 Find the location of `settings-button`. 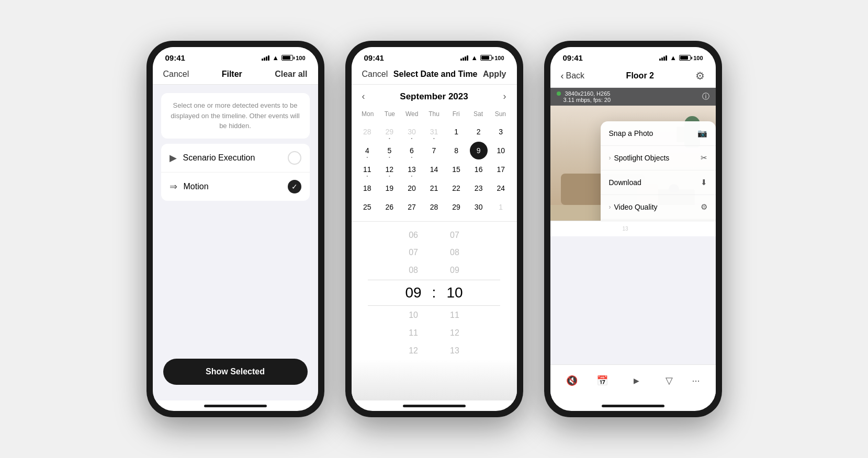

settings-button is located at coordinates (700, 76).